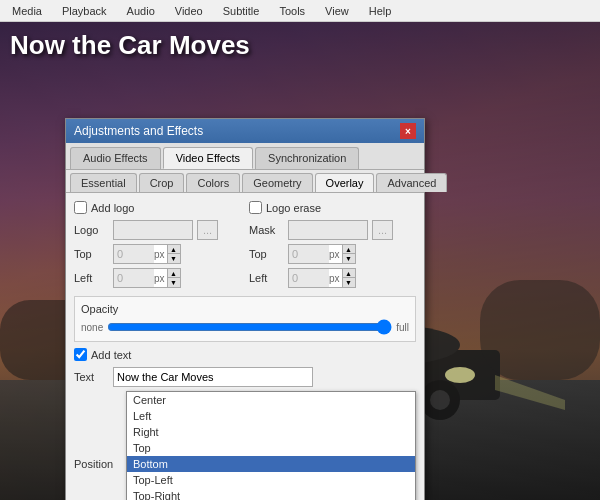 This screenshot has height=500, width=600. Describe the element at coordinates (245, 446) in the screenshot. I see `position-row: Position Center Left Right Top Bottom To…` at that location.